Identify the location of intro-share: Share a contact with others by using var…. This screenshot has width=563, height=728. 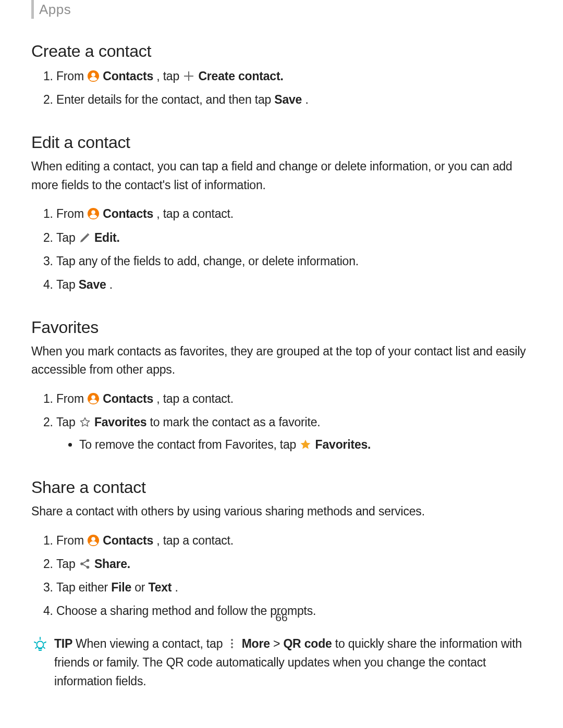
(282, 512).